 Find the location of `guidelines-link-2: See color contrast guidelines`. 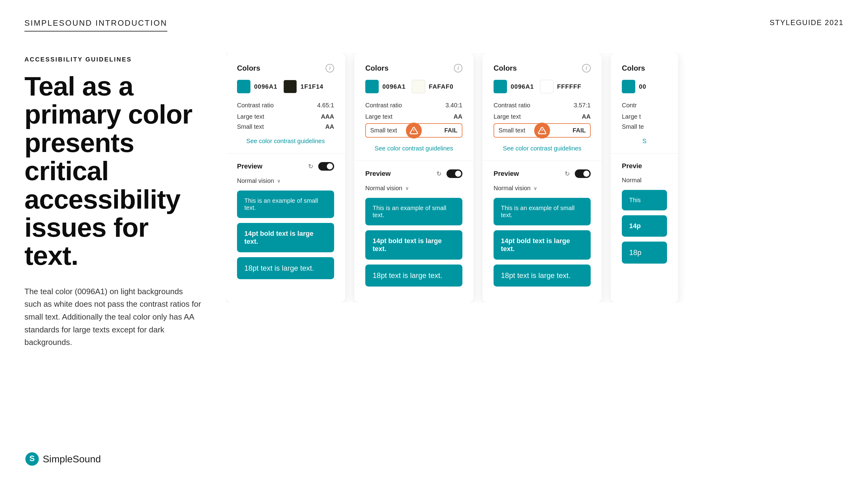

guidelines-link-2: See color contrast guidelines is located at coordinates (414, 148).